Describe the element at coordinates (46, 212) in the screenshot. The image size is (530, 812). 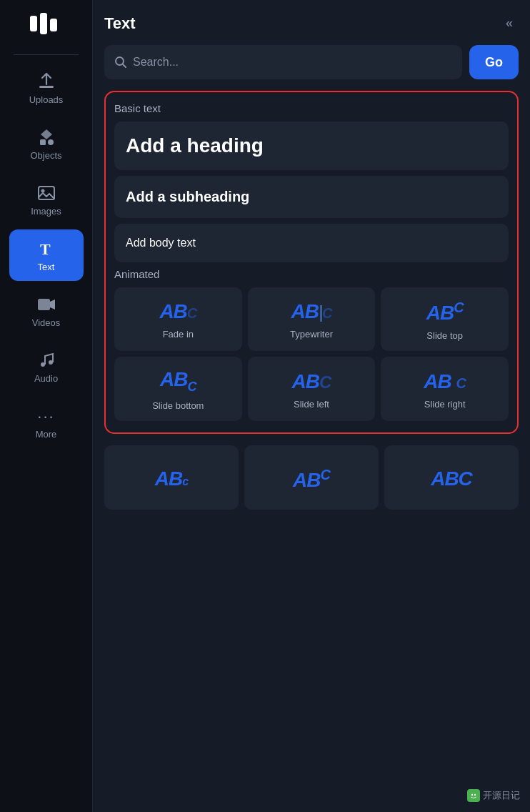
I see `sidebar-item-images-label: Images` at that location.